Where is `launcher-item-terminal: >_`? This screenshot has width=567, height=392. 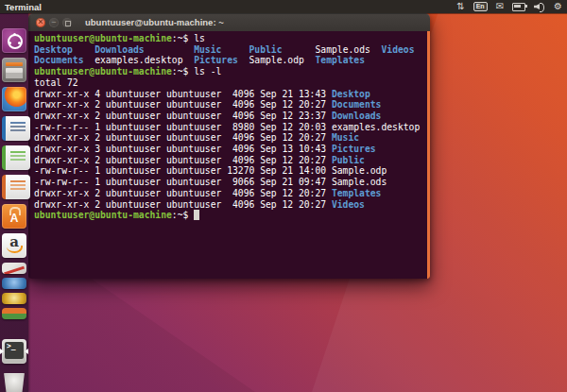
launcher-item-terminal: >_ is located at coordinates (14, 351).